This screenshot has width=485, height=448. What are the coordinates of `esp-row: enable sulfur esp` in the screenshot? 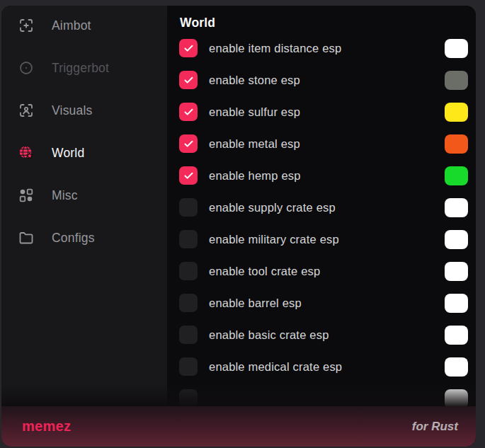 It's located at (324, 112).